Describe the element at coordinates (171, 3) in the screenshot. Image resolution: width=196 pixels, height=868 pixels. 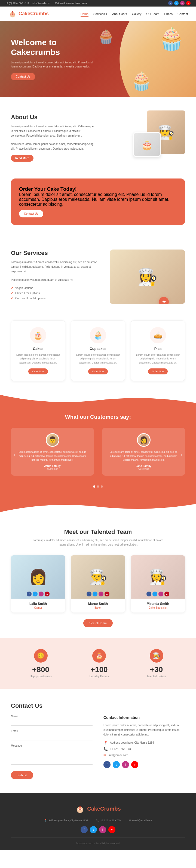
I see `topbar-facebook-icon: f` at that location.